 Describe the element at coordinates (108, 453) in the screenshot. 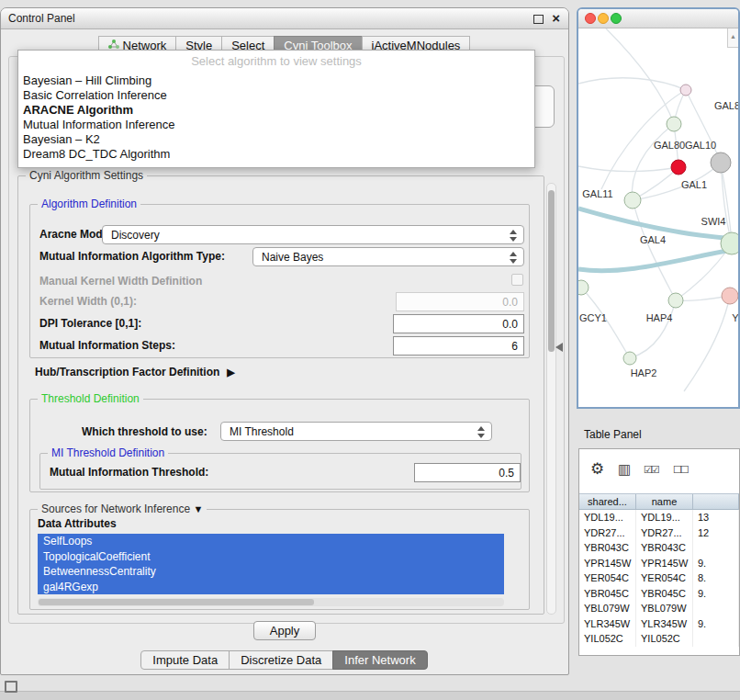

I see `group-title: MI Threshold Definition` at that location.